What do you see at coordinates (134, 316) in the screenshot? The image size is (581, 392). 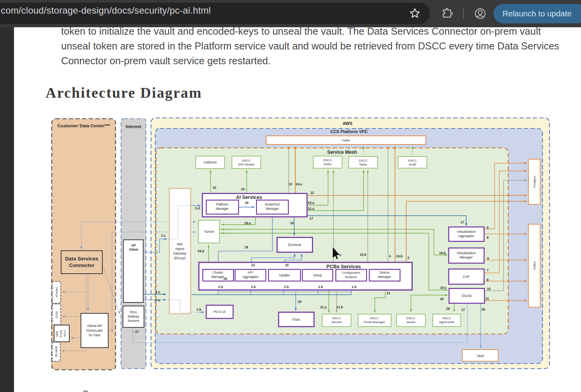 I see `svg-text: Midway` at bounding box center [134, 316].